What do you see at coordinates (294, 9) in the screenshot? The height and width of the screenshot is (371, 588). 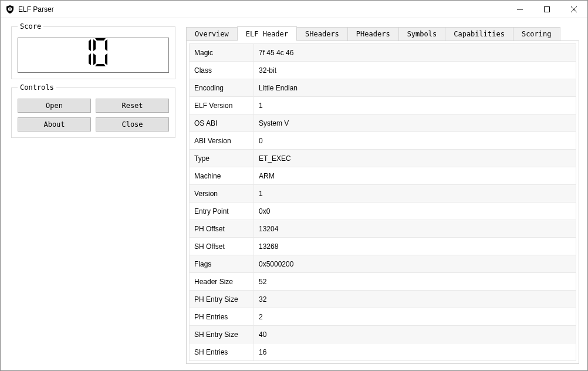 I see `titlebar: ELF Parser` at bounding box center [294, 9].